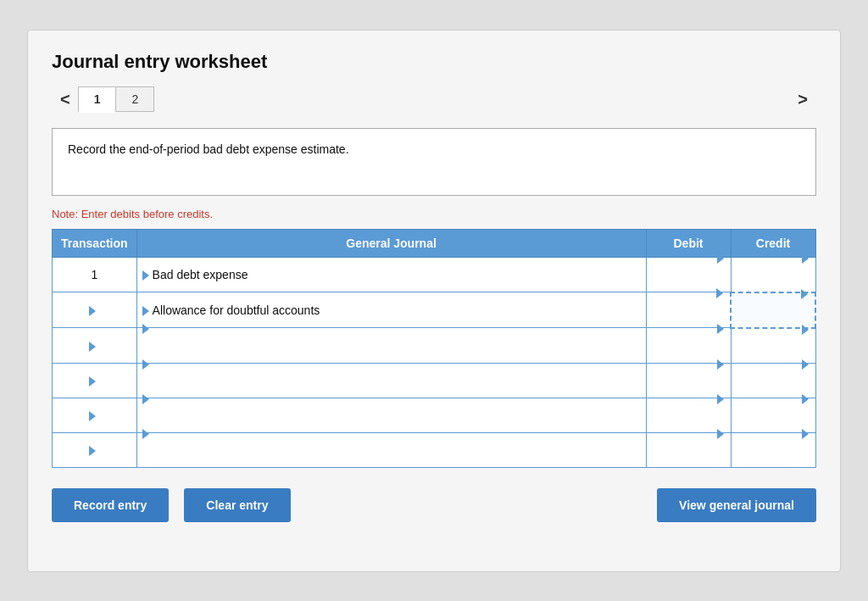 This screenshot has width=868, height=601. What do you see at coordinates (95, 242) in the screenshot?
I see `header-transaction: Transaction` at bounding box center [95, 242].